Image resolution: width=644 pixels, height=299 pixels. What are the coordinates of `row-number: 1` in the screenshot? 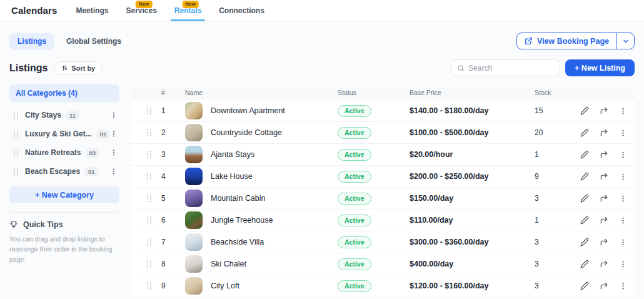 It's located at (171, 111).